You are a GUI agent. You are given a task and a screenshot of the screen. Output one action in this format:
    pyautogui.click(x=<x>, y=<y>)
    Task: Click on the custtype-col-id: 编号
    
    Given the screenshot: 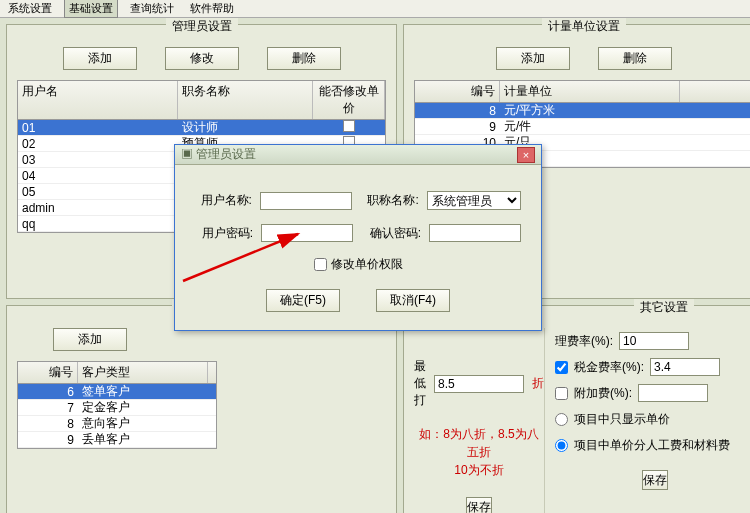 What is the action you would take?
    pyautogui.click(x=48, y=372)
    